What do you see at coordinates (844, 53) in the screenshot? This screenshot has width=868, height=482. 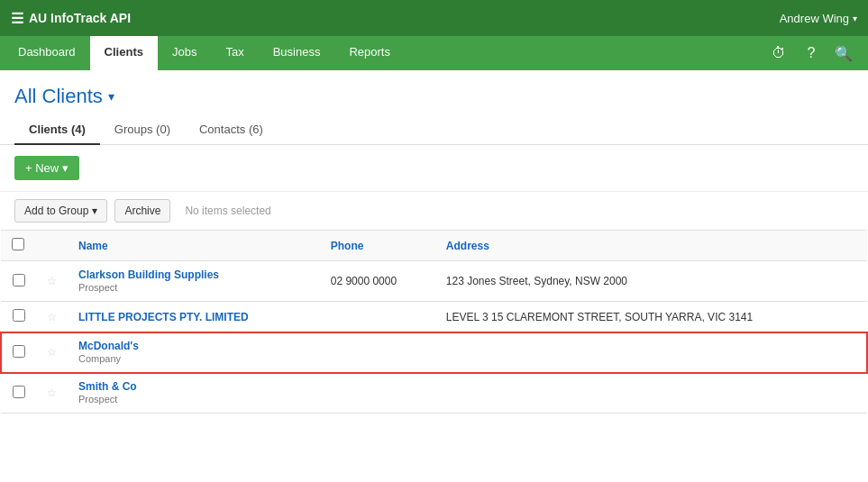 I see `search-icon: 🔍` at bounding box center [844, 53].